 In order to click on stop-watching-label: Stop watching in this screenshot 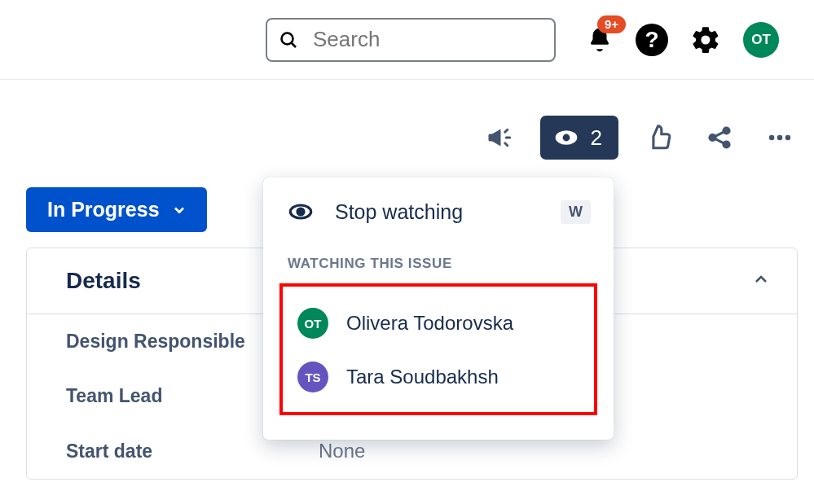, I will do `click(448, 212)`.